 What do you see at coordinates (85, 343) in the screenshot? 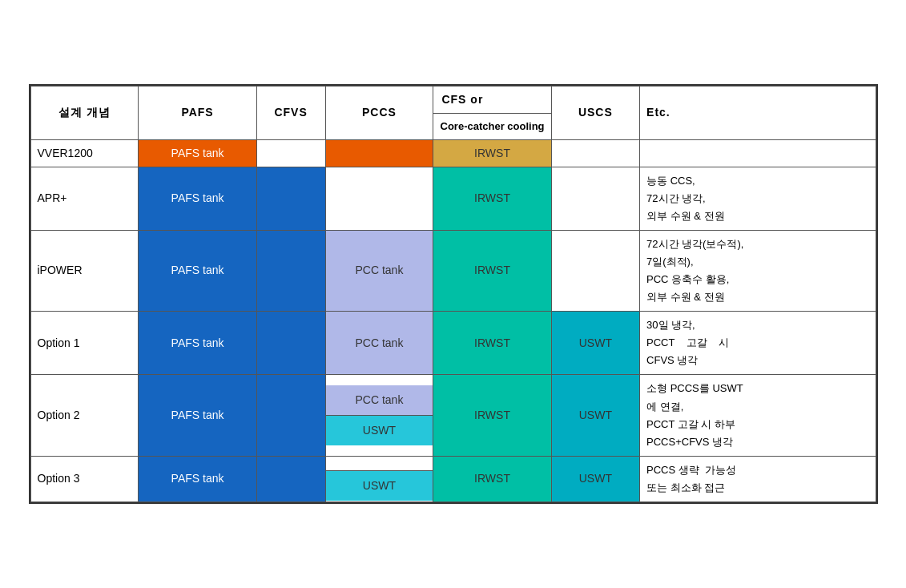
I see `design-cell-option1: Option 1` at bounding box center [85, 343].